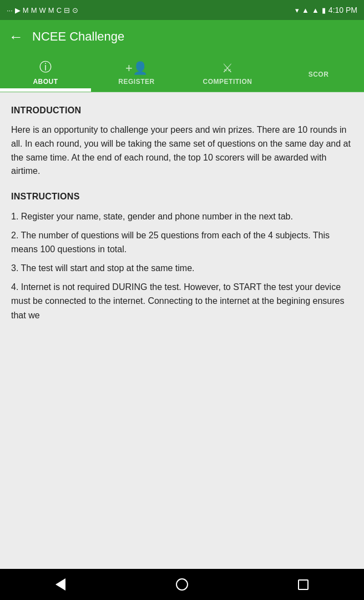 This screenshot has width=364, height=600. Describe the element at coordinates (343, 10) in the screenshot. I see `status-time: 4:10 PM` at that location.